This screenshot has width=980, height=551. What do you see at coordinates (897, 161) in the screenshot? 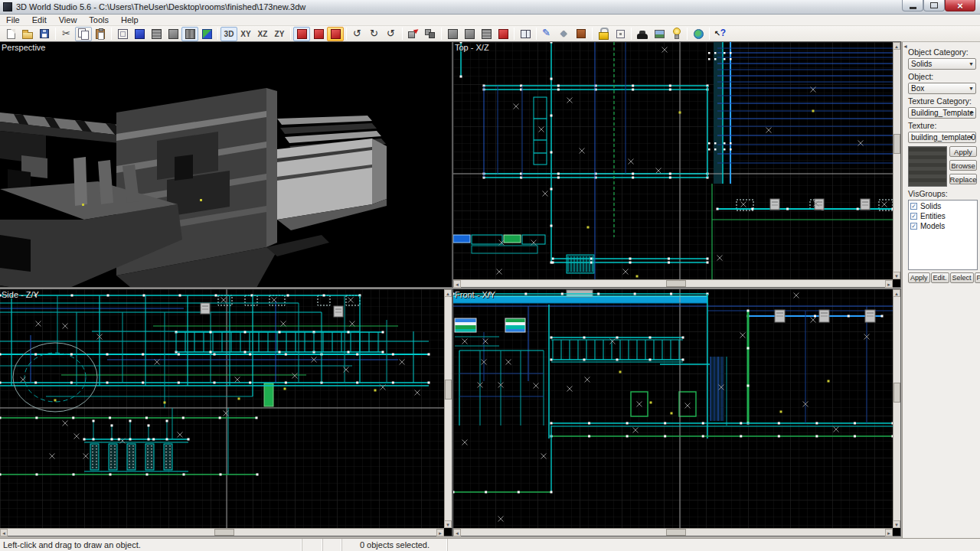
I see `top-vertical-scrollbar: ▲ ▼` at bounding box center [897, 161].